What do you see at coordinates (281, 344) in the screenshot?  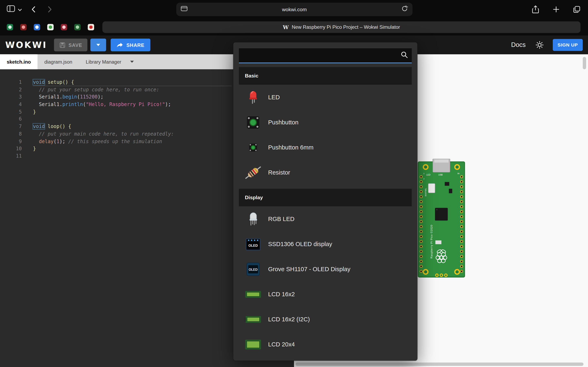 I see `part-label: LCD 20x4` at bounding box center [281, 344].